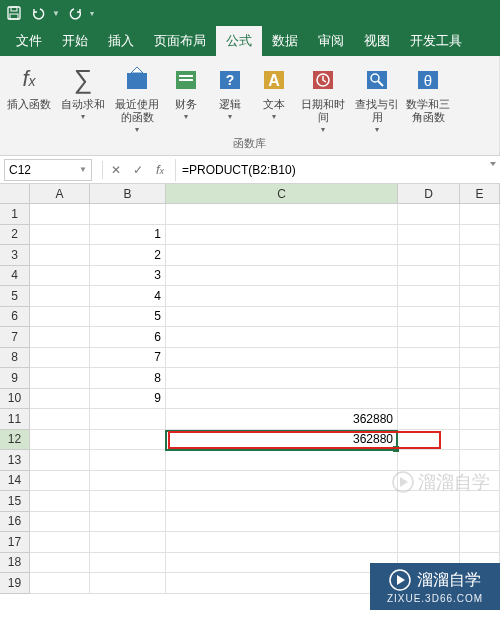  Describe the element at coordinates (121, 41) in the screenshot. I see `tab-insert: 插入` at that location.